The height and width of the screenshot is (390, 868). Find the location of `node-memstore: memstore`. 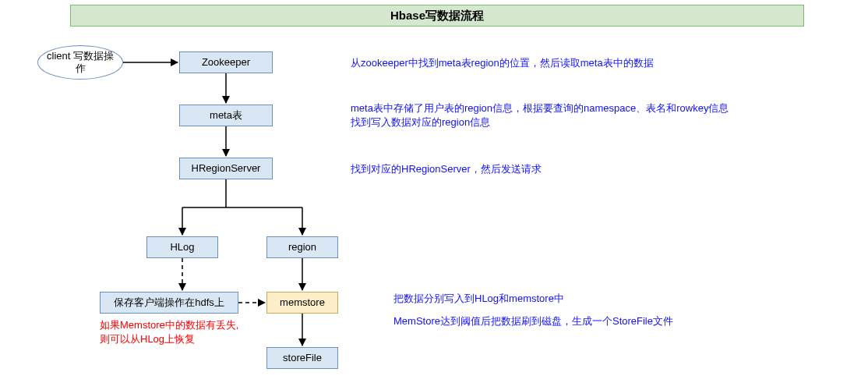

node-memstore: memstore is located at coordinates (302, 303).